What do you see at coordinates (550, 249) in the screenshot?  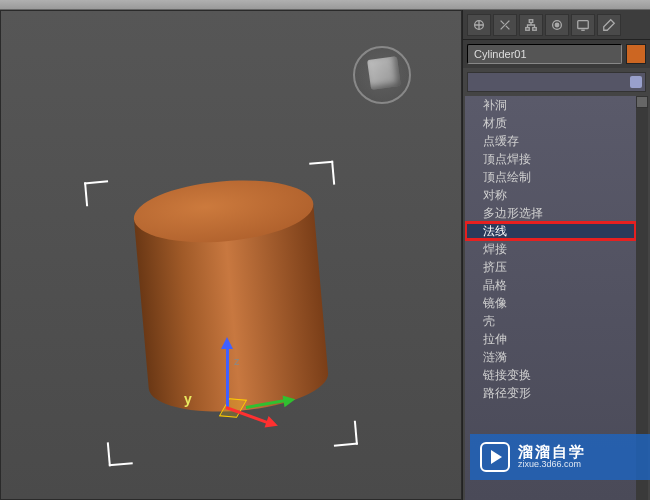 I see `modifier-item: 焊接` at bounding box center [550, 249].